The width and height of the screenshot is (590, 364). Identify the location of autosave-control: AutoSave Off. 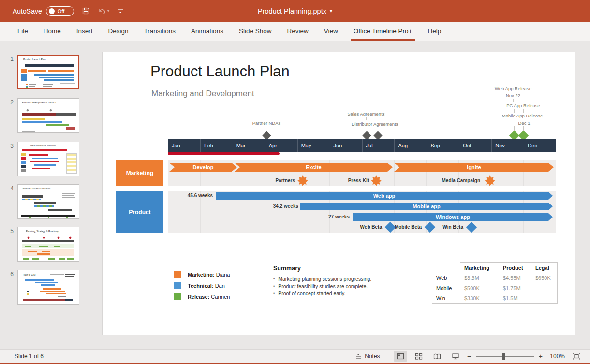
(44, 11).